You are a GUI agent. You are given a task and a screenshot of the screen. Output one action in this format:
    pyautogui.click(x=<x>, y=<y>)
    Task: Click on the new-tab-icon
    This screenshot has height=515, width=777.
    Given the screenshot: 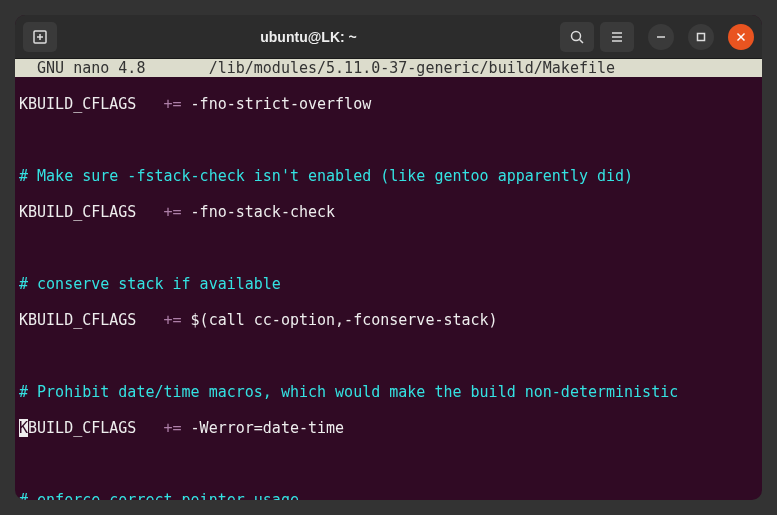 What is the action you would take?
    pyautogui.click(x=40, y=37)
    